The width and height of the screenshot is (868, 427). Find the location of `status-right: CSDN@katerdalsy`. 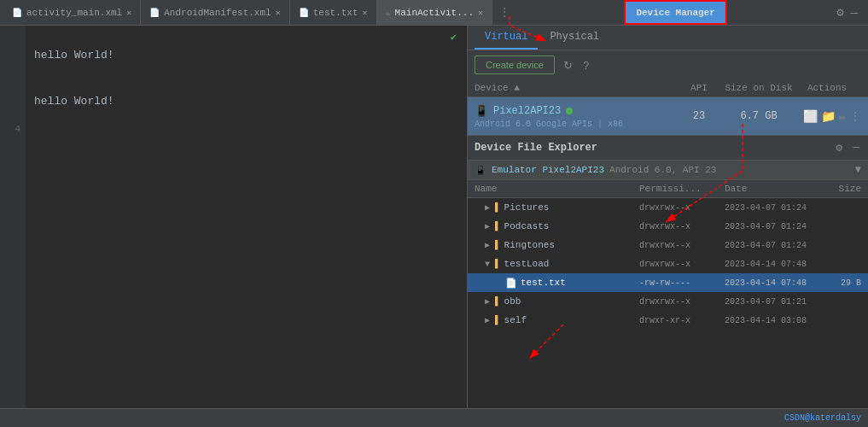

status-right: CSDN@katerdalsy is located at coordinates (823, 418).